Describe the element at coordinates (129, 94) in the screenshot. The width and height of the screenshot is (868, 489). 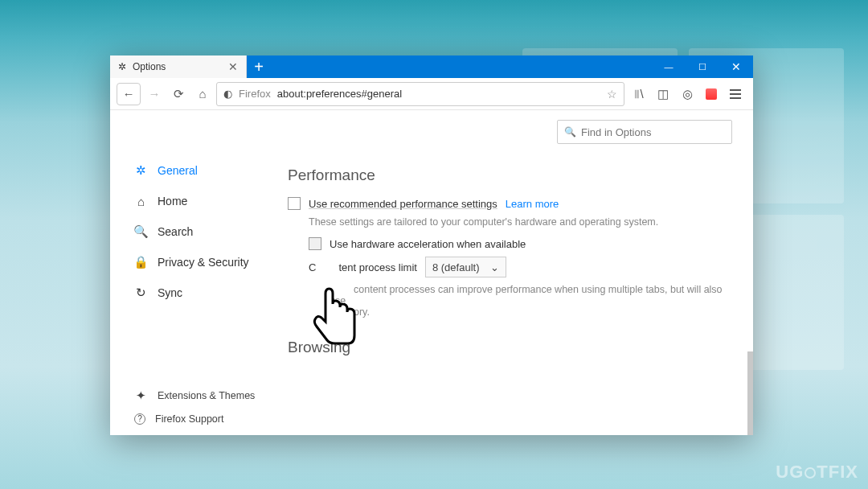
I see `back-button: ←` at that location.